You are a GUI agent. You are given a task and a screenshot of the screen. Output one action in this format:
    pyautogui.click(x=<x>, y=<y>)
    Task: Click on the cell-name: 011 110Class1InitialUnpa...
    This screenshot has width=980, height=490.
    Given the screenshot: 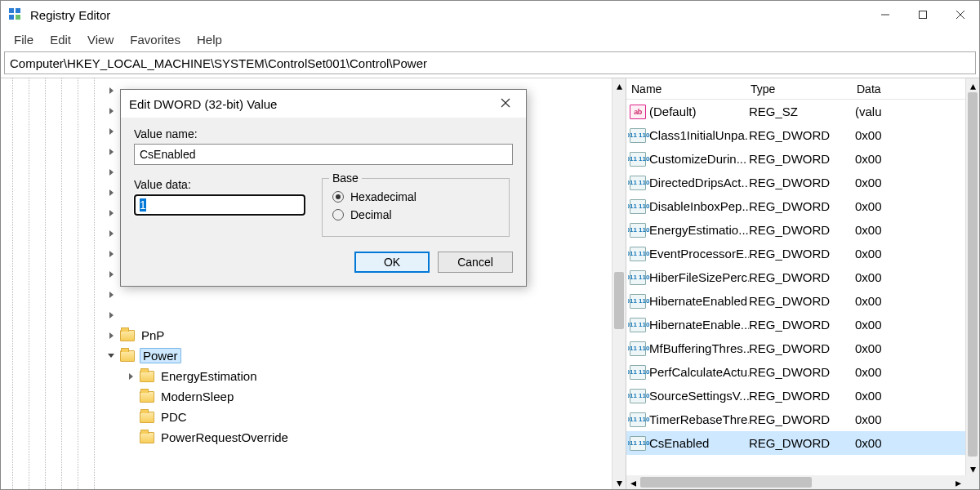 What is the action you would take?
    pyautogui.click(x=688, y=136)
    